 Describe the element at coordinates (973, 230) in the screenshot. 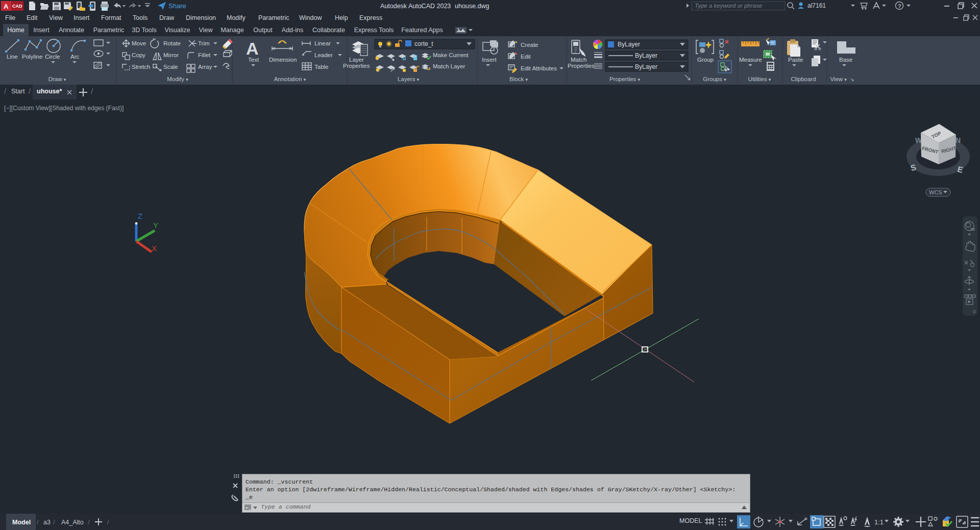

I see `svg-text: 2D` at that location.